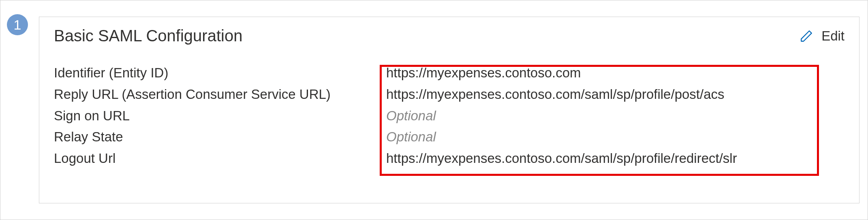  I want to click on label-reply-url: Reply URL (Assertion Consumer Service UR…, so click(220, 95).